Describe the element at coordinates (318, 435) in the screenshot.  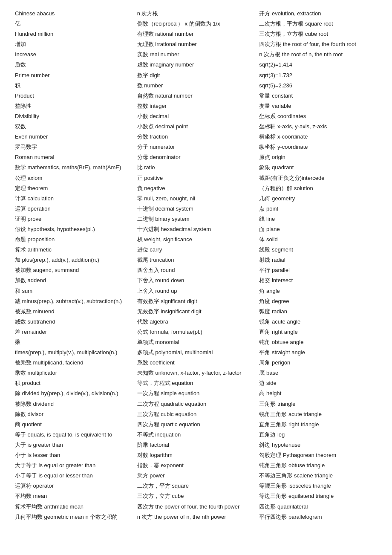
I see `row-item-3-42: 直角边 leg` at that location.